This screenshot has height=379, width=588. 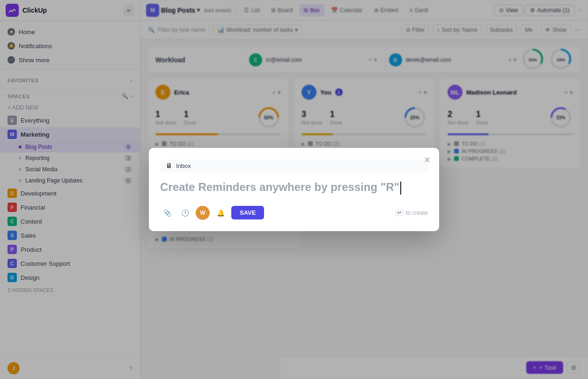 What do you see at coordinates (401, 188) in the screenshot?
I see `cursor` at bounding box center [401, 188].